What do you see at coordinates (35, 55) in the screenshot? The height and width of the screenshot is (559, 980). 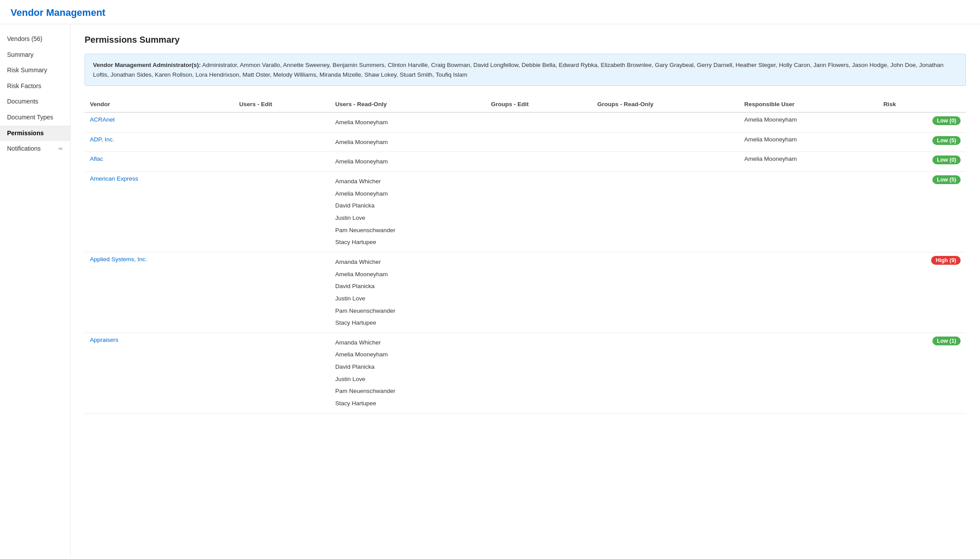 I see `sidebar-item-summary: Summary` at bounding box center [35, 55].